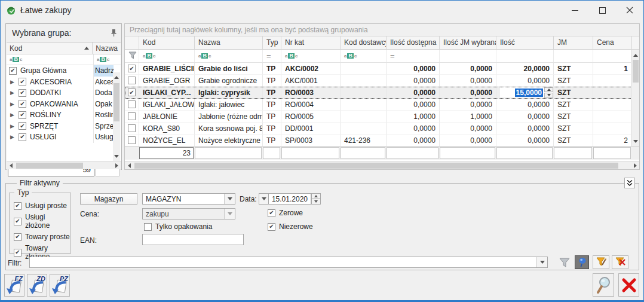 This screenshot has height=302, width=644. I want to click on filter-cell-jm, so click(574, 56).